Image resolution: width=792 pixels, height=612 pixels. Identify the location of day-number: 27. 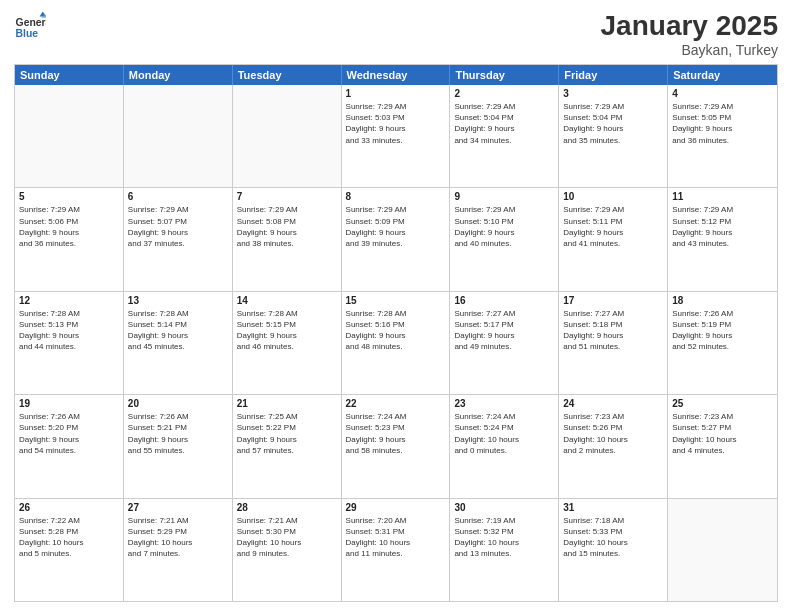
(178, 508).